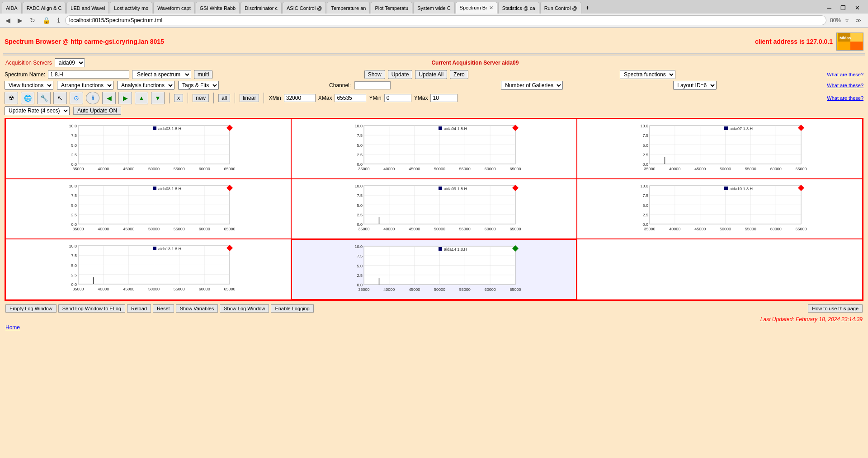 This screenshot has width=868, height=458. What do you see at coordinates (224, 98) in the screenshot?
I see `all-button: all` at bounding box center [224, 98].